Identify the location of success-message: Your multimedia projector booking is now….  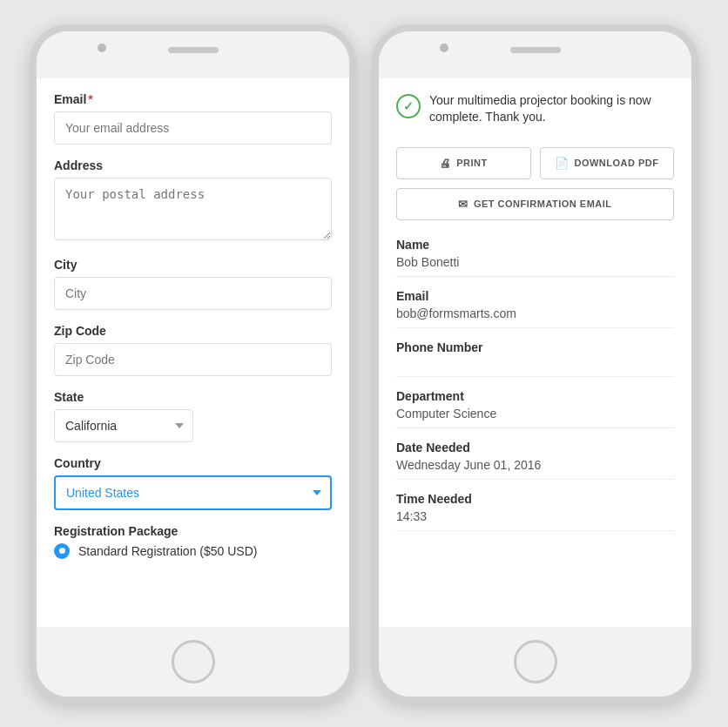
(552, 110).